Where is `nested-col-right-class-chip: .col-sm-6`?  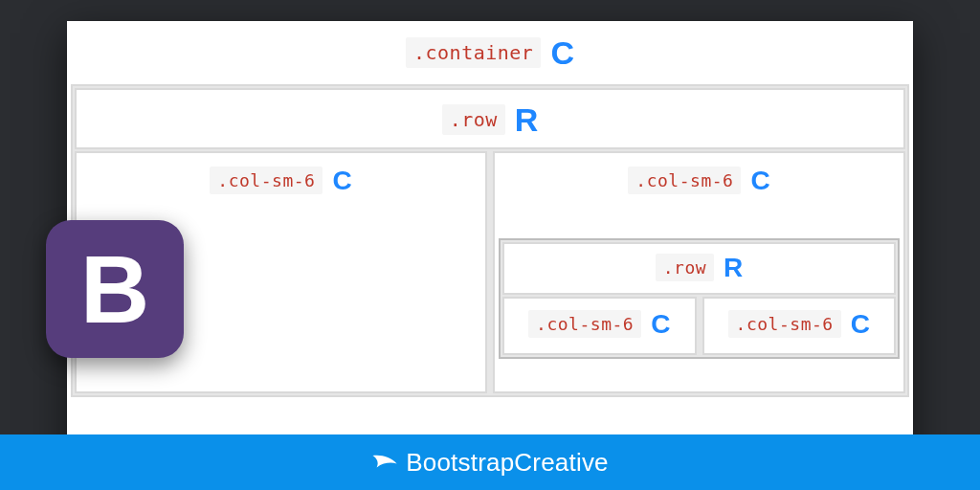
nested-col-right-class-chip: .col-sm-6 is located at coordinates (785, 323).